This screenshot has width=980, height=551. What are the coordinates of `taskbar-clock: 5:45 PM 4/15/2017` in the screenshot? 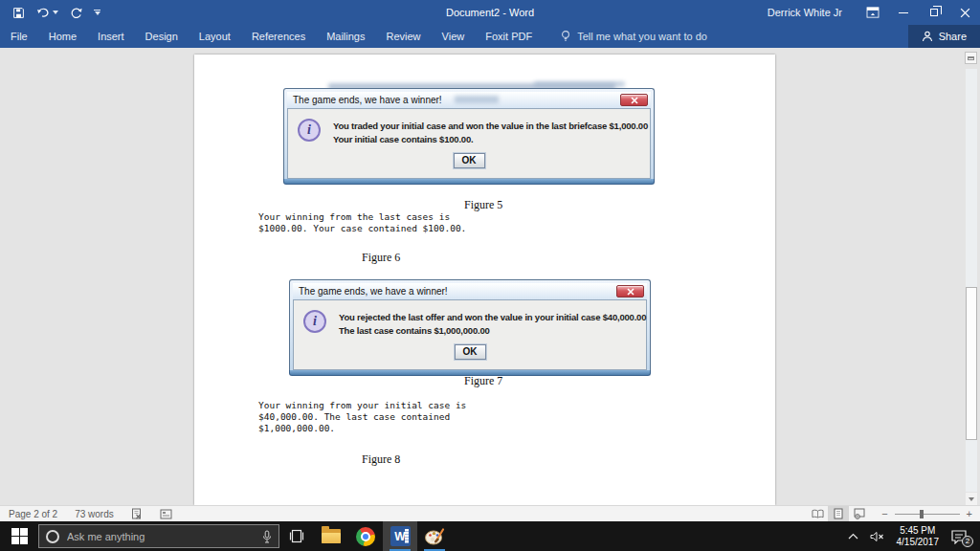 It's located at (919, 536).